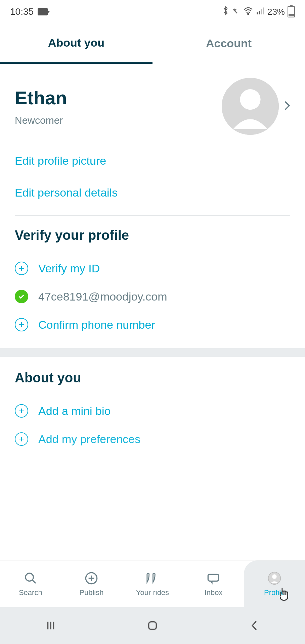 The width and height of the screenshot is (305, 644). Describe the element at coordinates (152, 12) in the screenshot. I see `status-bar: 10:35 23%` at that location.